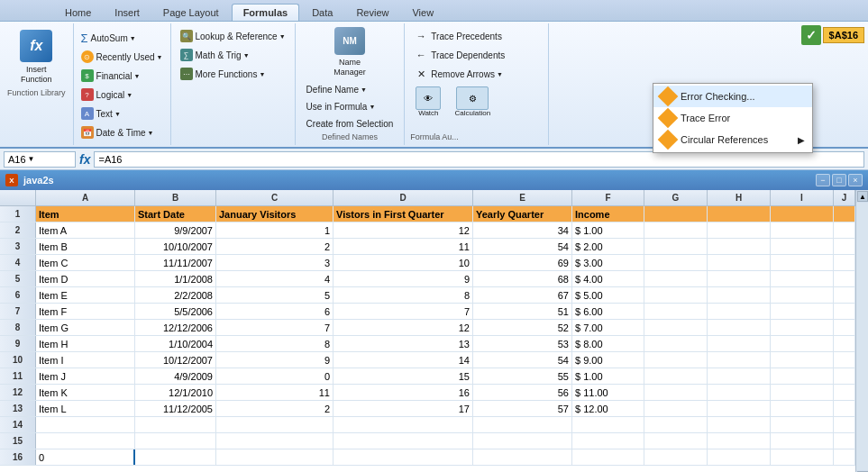  Describe the element at coordinates (86, 279) in the screenshot. I see `grid-cell: Item D` at that location.